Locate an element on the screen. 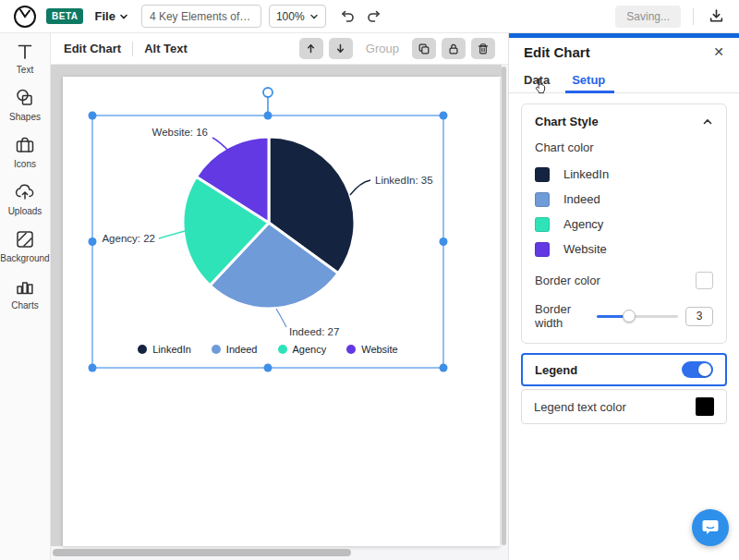 The width and height of the screenshot is (739, 560). legend-toggle is located at coordinates (697, 370).